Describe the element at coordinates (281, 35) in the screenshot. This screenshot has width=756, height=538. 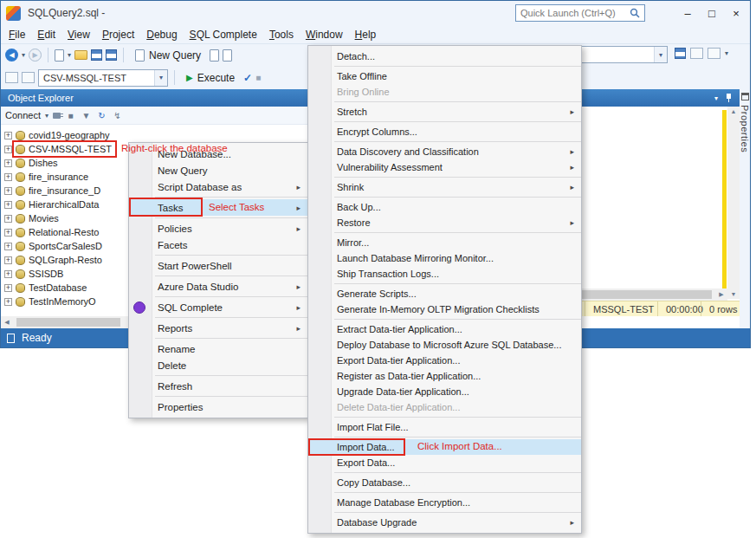
I see `menu-tools: Tools` at that location.